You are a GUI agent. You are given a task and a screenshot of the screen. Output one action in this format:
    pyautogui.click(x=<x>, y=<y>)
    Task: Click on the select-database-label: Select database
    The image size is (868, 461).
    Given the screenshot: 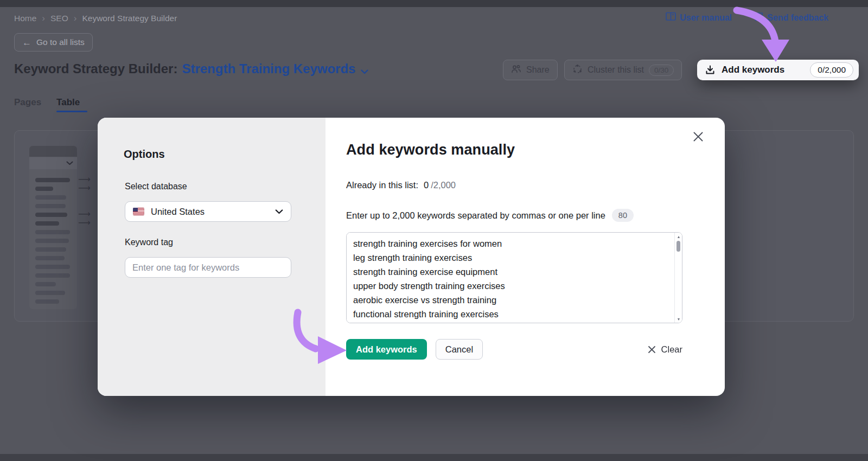 What is the action you would take?
    pyautogui.click(x=156, y=187)
    